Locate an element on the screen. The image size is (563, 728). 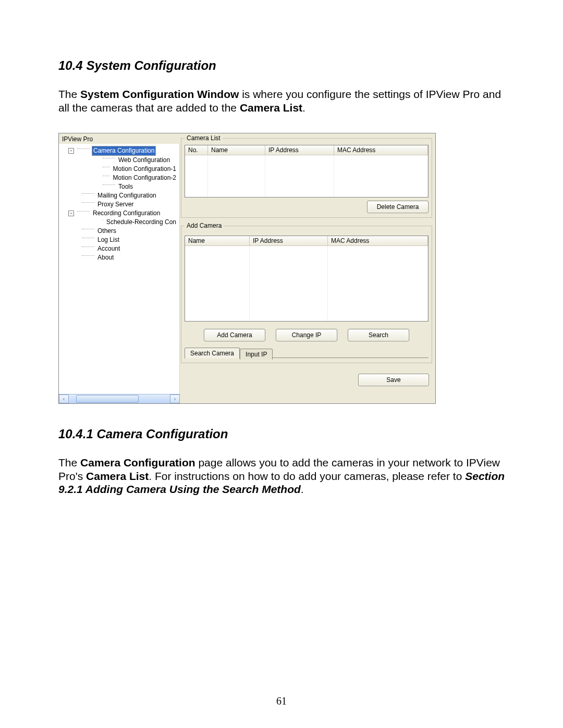
page-number: 61 is located at coordinates (282, 701).